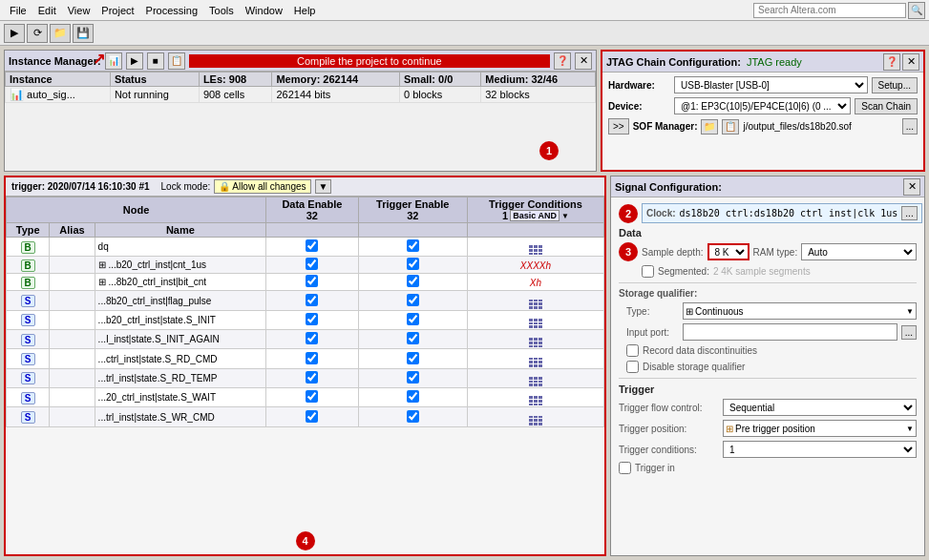 This screenshot has height=560, width=929. Describe the element at coordinates (180, 378) in the screenshot. I see `row-name: ...trl_inst|state.S_RD_TEMP` at that location.